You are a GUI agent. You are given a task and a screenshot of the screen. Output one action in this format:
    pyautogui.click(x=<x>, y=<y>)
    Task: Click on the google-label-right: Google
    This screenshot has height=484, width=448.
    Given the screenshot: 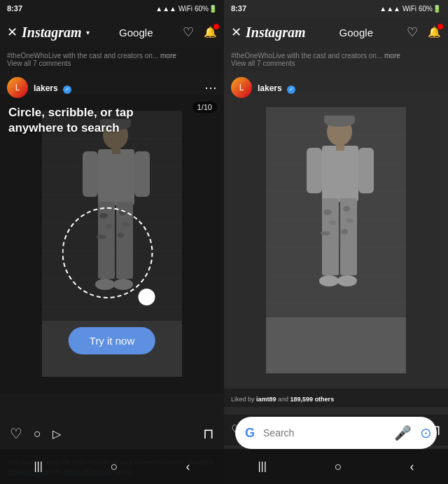 What is the action you would take?
    pyautogui.click(x=356, y=32)
    